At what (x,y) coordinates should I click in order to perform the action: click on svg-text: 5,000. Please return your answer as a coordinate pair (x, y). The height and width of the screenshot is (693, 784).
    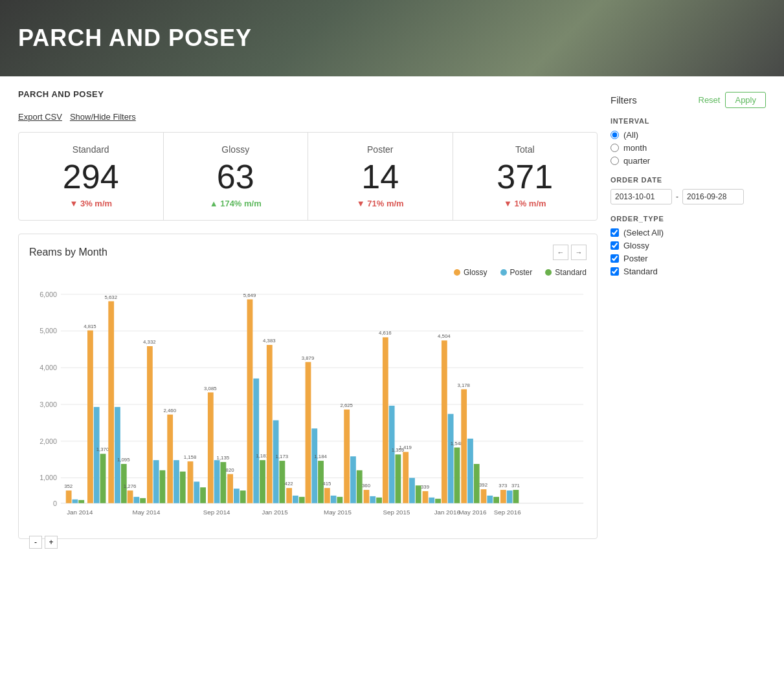
    Looking at the image, I should click on (48, 331).